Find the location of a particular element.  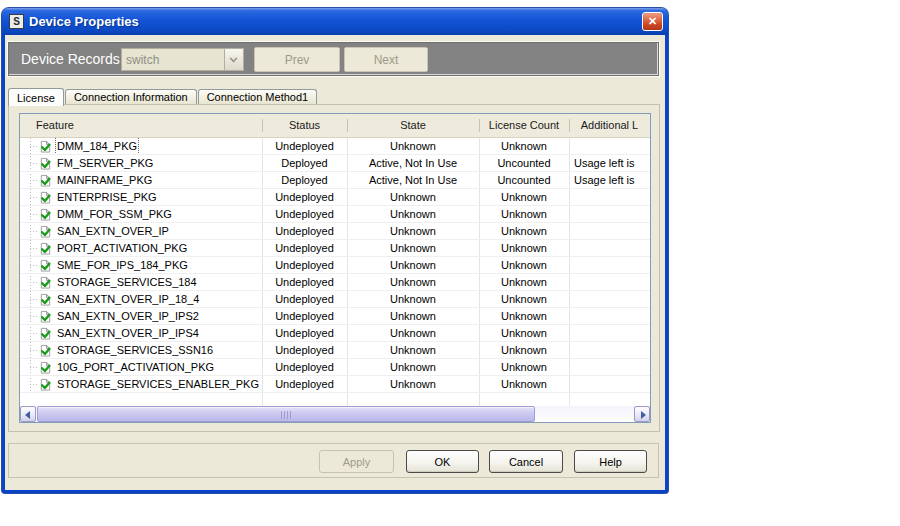

scroll-left-icon is located at coordinates (28, 414).